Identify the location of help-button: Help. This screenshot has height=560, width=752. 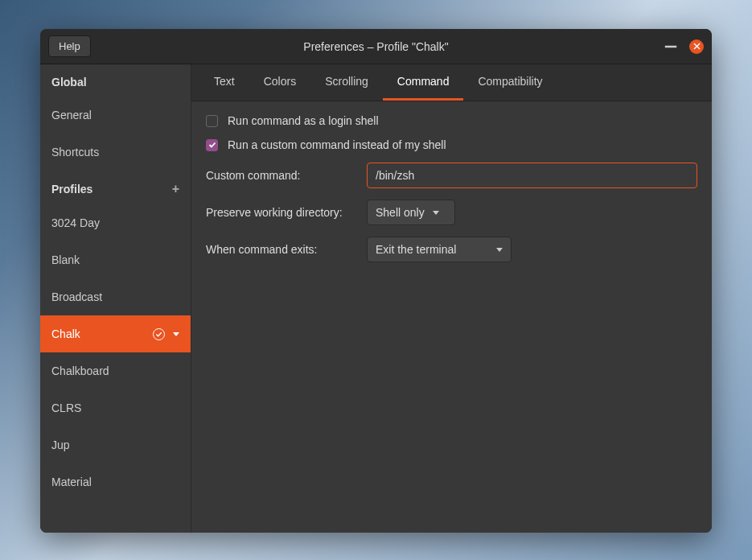
(69, 47).